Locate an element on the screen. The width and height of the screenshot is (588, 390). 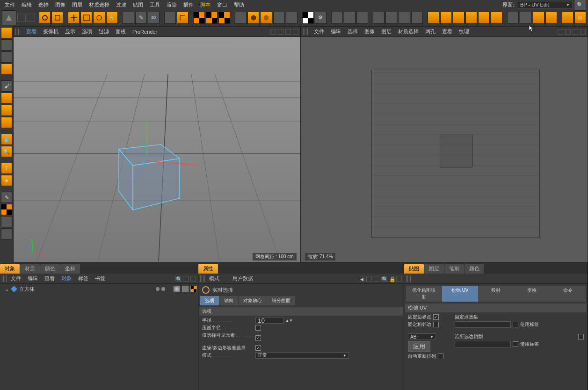
menu-texture: 贴图 is located at coordinates (138, 5).